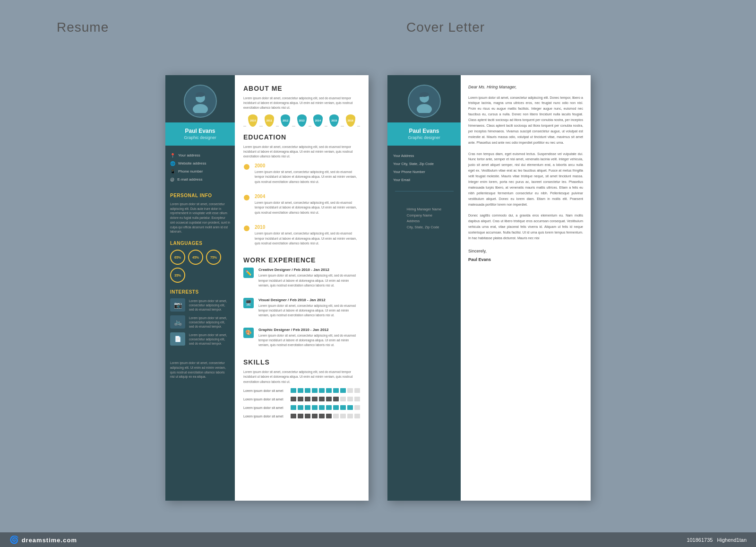 This screenshot has height=547, width=756. I want to click on dreamtime-logo: 🌀 dreamstime.com, so click(43, 540).